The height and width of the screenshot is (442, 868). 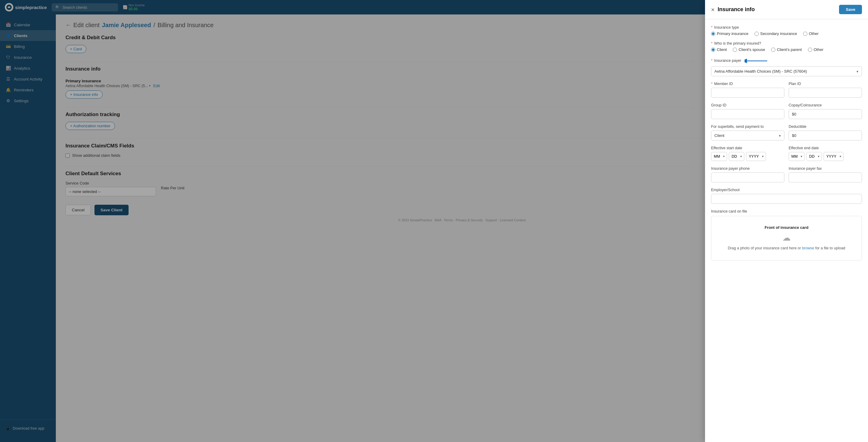 I want to click on start-mm-select: MM, so click(x=719, y=156).